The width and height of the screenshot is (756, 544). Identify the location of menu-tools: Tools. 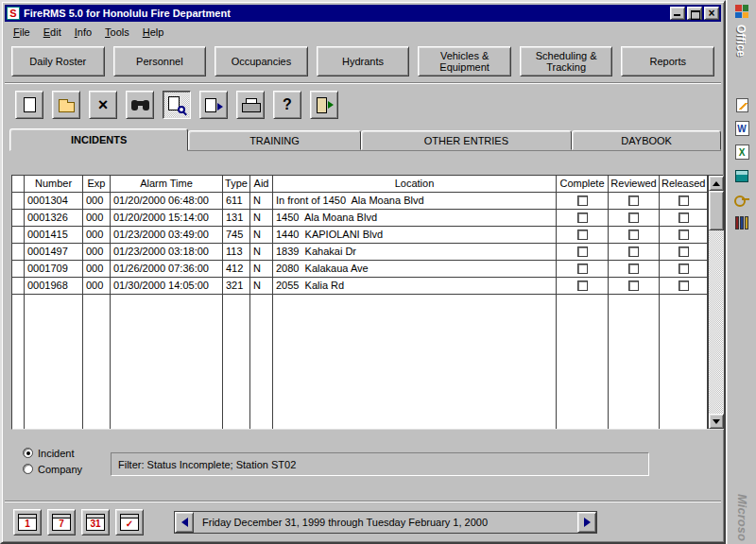
(117, 32).